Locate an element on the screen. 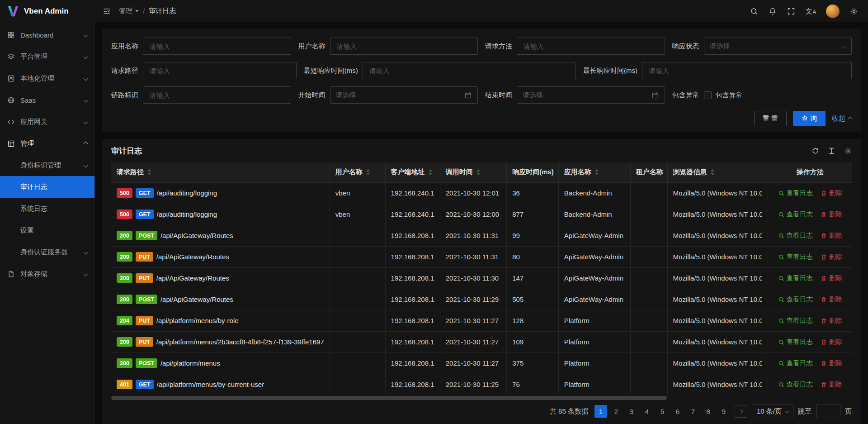  row-height-icon is located at coordinates (832, 151).